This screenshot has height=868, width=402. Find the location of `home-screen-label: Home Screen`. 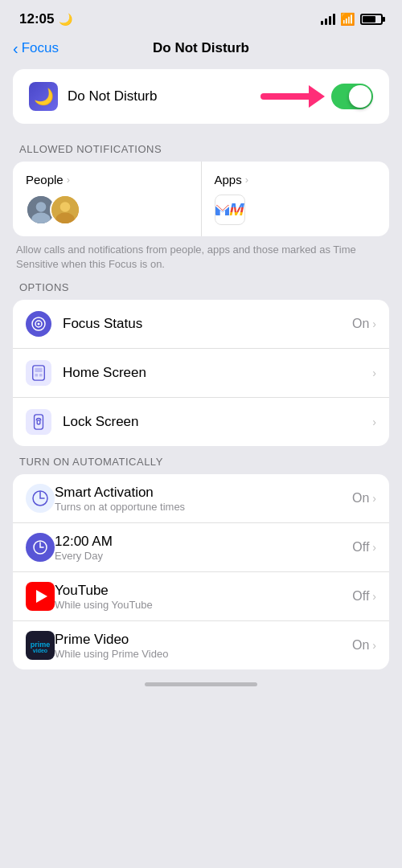

home-screen-label: Home Screen is located at coordinates (217, 373).